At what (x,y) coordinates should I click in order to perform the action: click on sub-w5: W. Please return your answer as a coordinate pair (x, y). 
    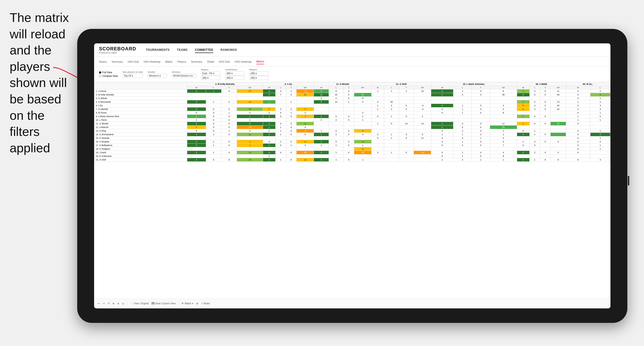
    Looking at the image, I should click on (442, 88).